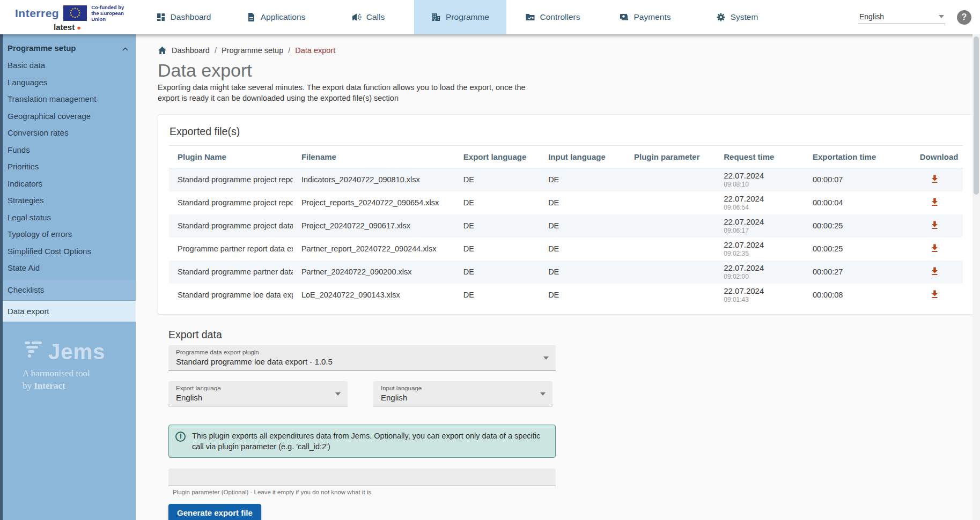  I want to click on help-icon: ?, so click(964, 17).